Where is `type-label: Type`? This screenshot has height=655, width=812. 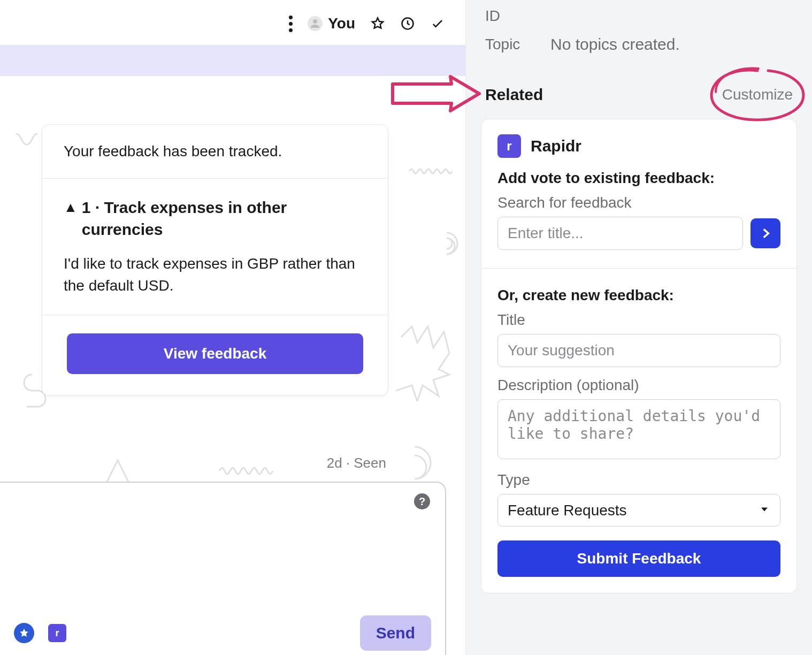
type-label: Type is located at coordinates (639, 480).